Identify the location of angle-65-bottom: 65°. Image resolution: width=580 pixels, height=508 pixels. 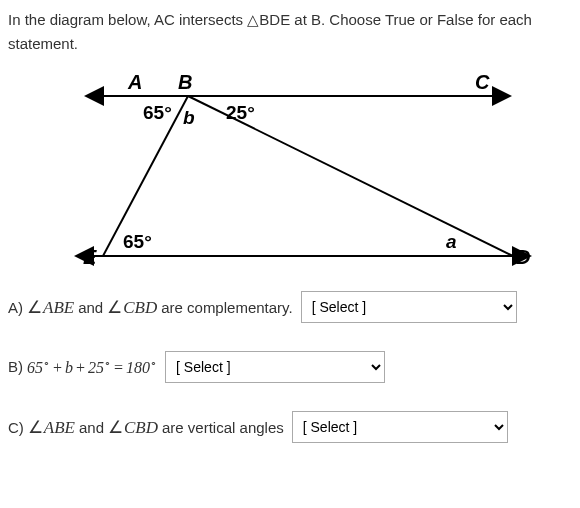
(138, 242).